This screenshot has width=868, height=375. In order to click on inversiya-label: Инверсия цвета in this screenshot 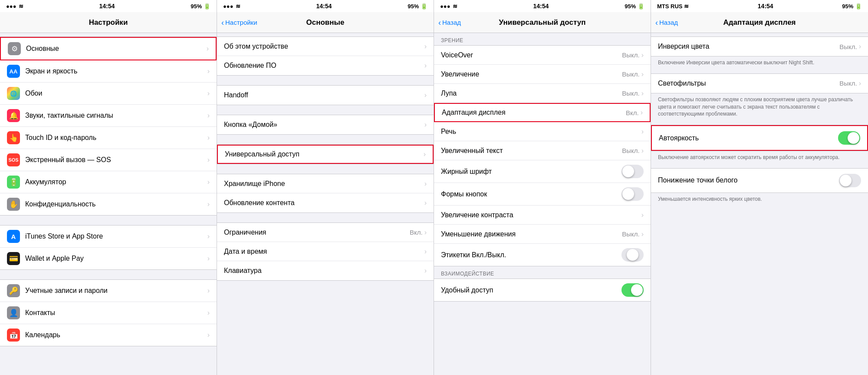, I will do `click(749, 46)`.